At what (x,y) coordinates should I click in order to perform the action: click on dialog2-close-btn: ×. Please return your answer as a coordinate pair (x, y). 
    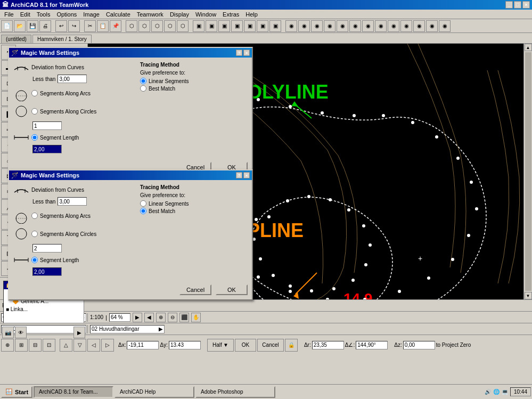
    Looking at the image, I should click on (247, 175).